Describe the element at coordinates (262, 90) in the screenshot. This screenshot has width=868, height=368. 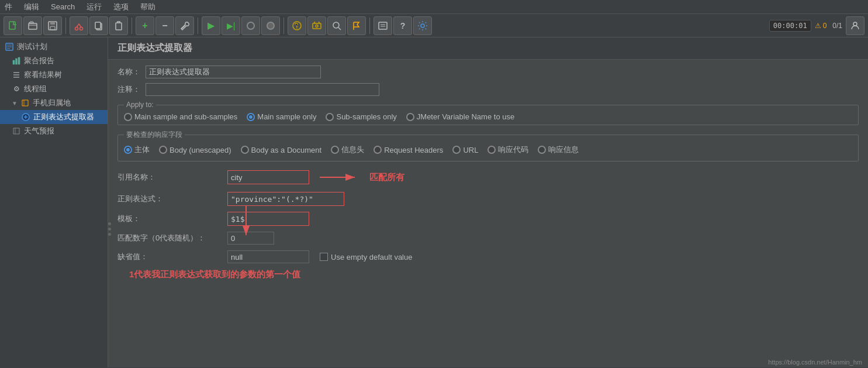
I see `comment-input` at that location.